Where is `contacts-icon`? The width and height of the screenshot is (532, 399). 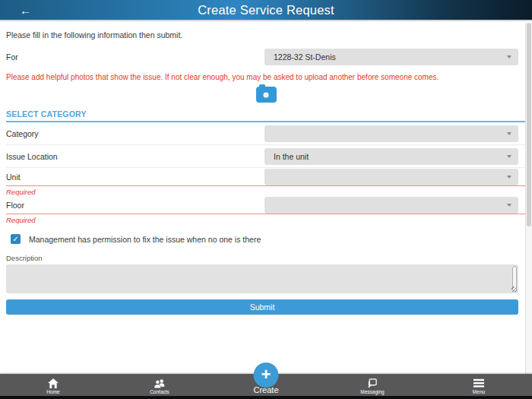 contacts-icon is located at coordinates (160, 383).